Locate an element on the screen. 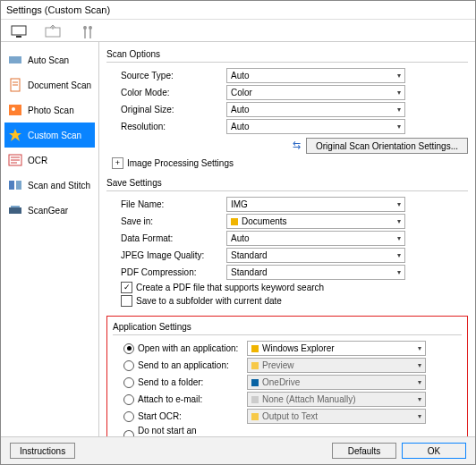  refresh-icon: ⇆ is located at coordinates (297, 146).